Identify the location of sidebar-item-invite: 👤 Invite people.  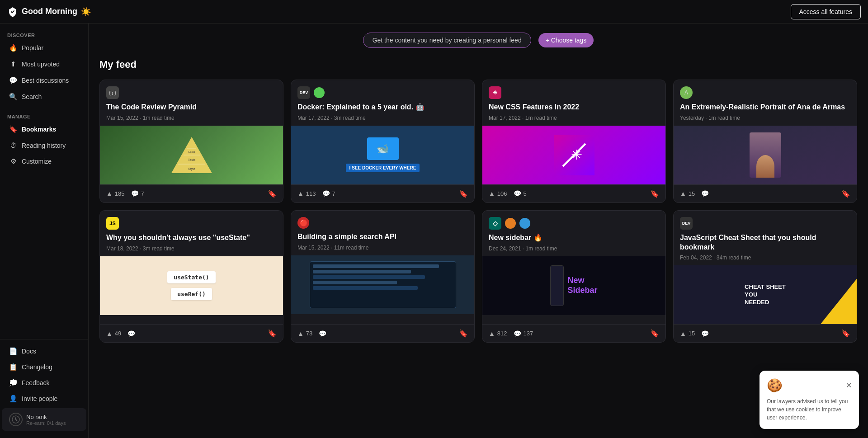
(44, 399).